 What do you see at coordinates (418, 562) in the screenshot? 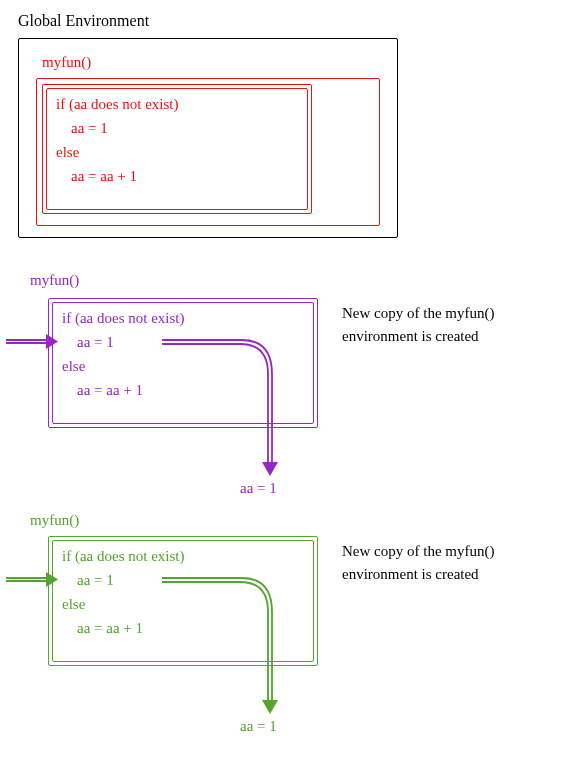
I see `annotation-3: New copy of the myfun() environment is c…` at bounding box center [418, 562].